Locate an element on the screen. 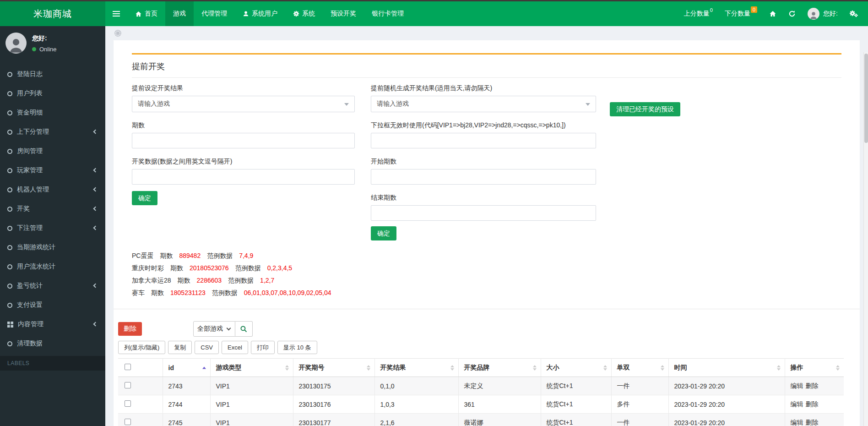  page-scrollbar is located at coordinates (866, 239).